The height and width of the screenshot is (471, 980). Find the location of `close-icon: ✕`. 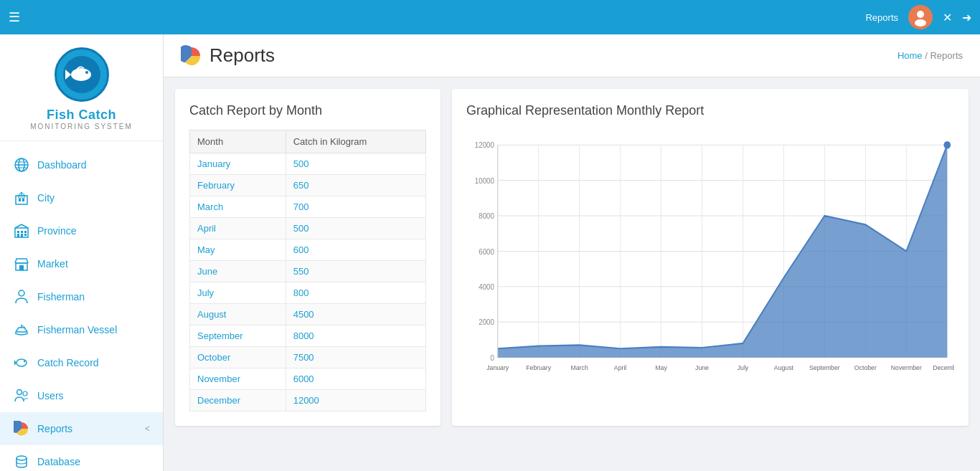

close-icon: ✕ is located at coordinates (947, 17).